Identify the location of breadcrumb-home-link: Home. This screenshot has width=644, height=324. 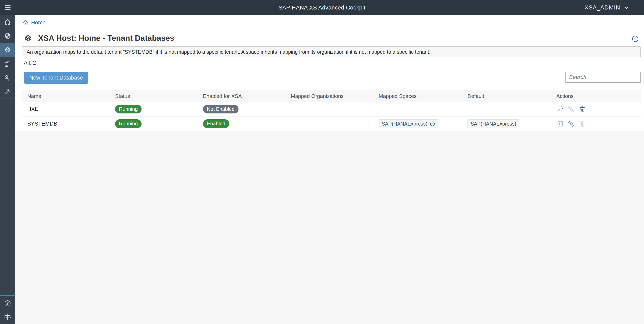
(38, 22).